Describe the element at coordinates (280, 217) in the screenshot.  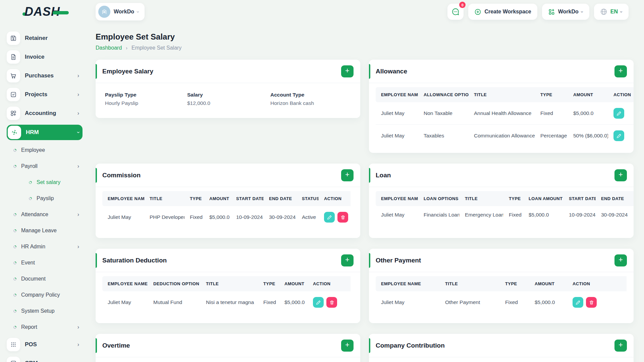
I see `table-cell: 30-09-2024` at that location.